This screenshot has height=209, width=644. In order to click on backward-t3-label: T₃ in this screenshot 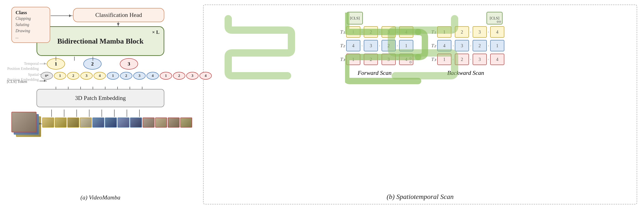, I will do `click(432, 59)`.